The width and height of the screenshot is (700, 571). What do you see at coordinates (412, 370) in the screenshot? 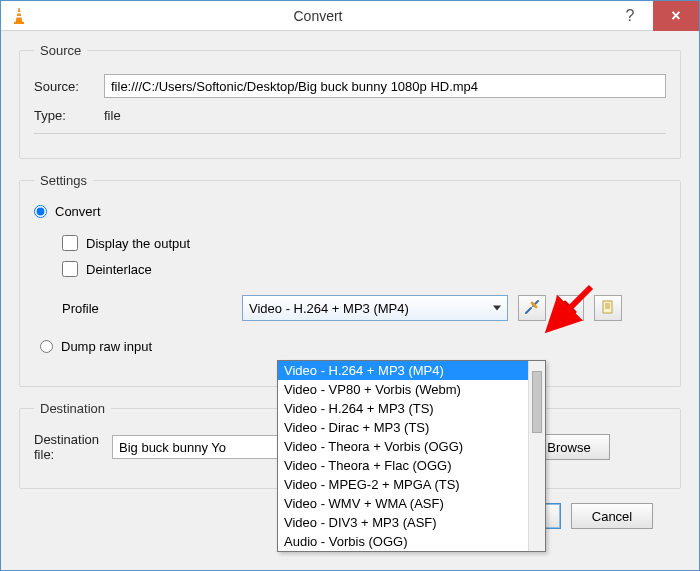
I see `dropdown-option: Video - H.264 + MP3 (MP4)` at bounding box center [412, 370].